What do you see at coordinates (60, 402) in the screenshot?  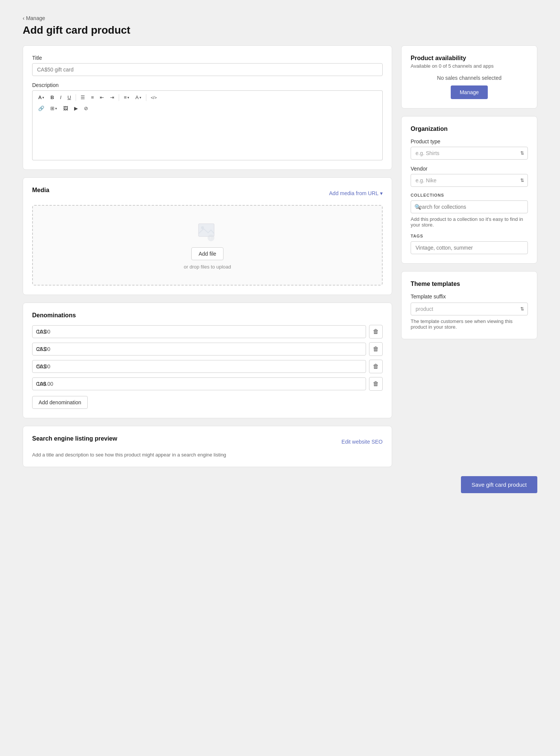 I see `add-denomination-button: Add denomination` at bounding box center [60, 402].